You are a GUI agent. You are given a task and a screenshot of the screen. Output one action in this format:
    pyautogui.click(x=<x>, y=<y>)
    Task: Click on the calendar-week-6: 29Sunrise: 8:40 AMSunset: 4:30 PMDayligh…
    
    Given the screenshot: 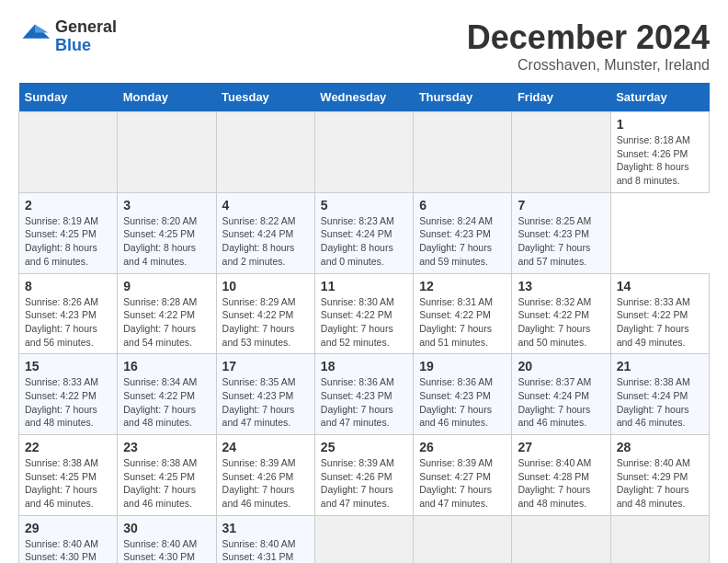 What is the action you would take?
    pyautogui.click(x=364, y=539)
    